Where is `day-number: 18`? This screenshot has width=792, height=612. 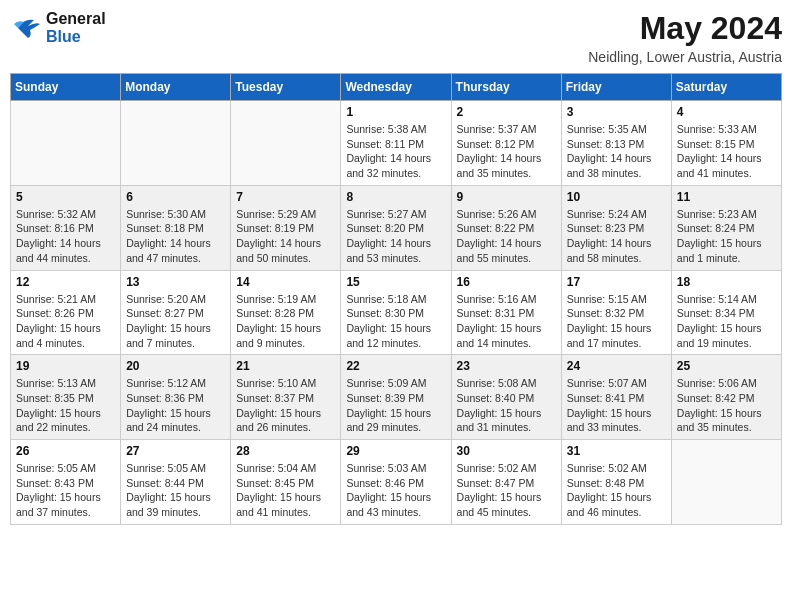 day-number: 18 is located at coordinates (726, 282).